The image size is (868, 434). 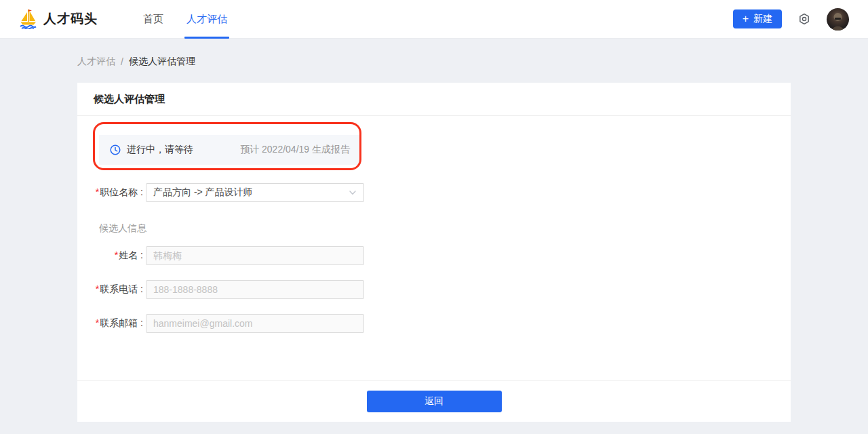 I want to click on status-eta: 预计 2022/04/19 生成报告, so click(x=295, y=150).